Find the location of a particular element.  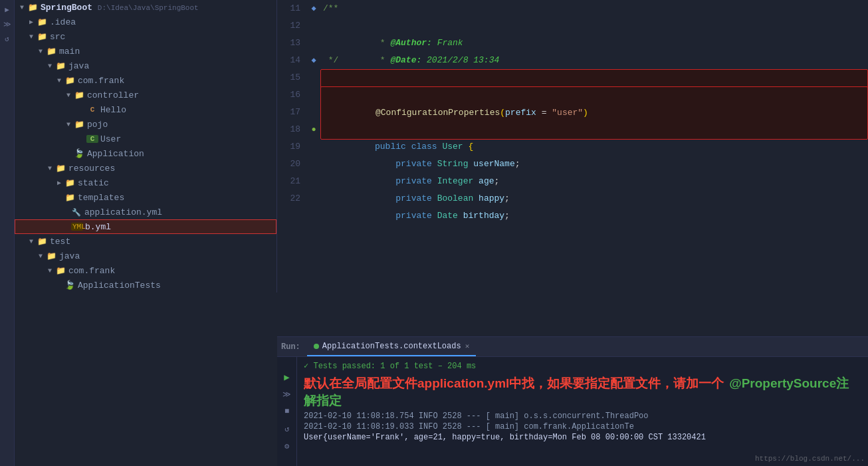

run-rerun-btn: ↺ is located at coordinates (287, 429).